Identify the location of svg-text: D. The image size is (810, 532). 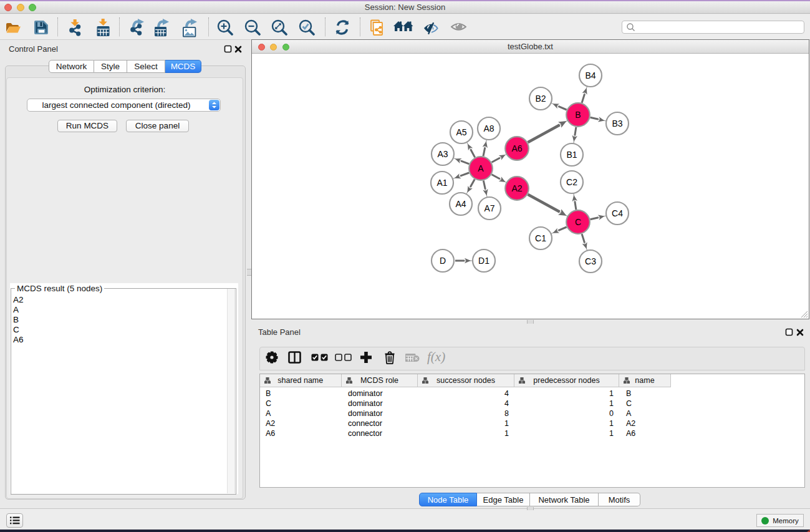
(443, 261).